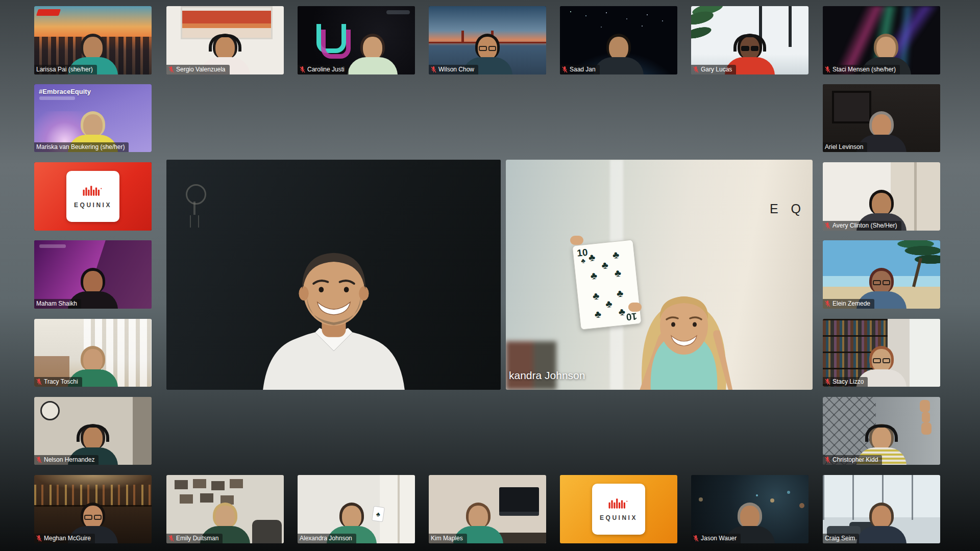 The image size is (980, 551). I want to click on video-feed, so click(334, 274).